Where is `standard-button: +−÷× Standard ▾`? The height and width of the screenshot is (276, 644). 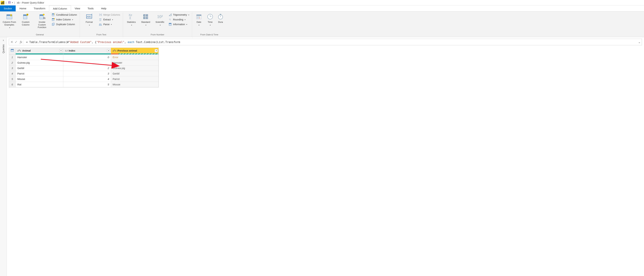
standard-button: +−÷× Standard ▾ is located at coordinates (146, 20).